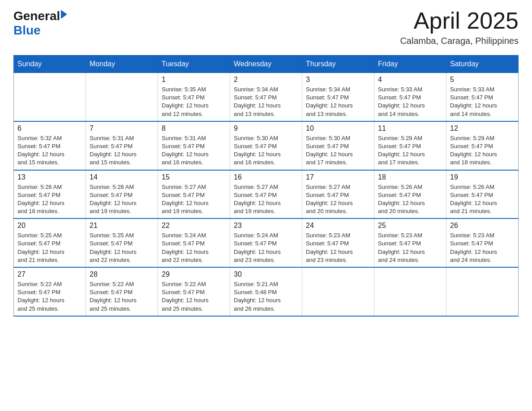 This screenshot has height=411, width=532. Describe the element at coordinates (194, 97) in the screenshot. I see `calendar-cell: 1Sunrise: 5:35 AMSunset: 5:47 PMDaylight…` at that location.